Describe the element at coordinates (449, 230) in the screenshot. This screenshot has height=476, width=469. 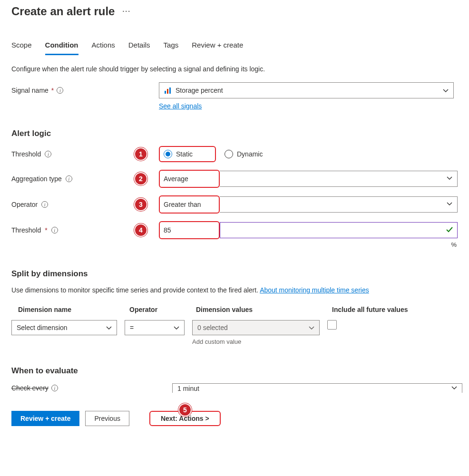
I see `check-icon` at that location.